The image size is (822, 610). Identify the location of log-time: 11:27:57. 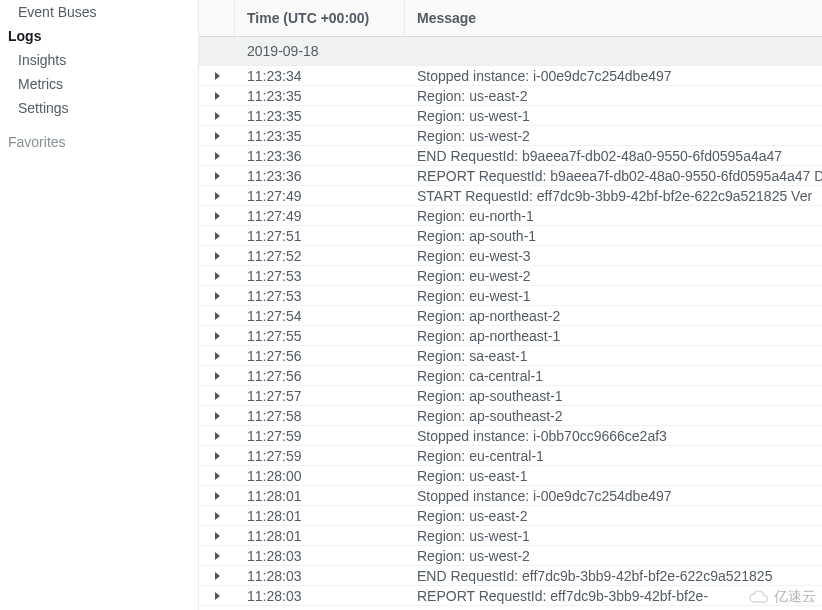
(320, 396).